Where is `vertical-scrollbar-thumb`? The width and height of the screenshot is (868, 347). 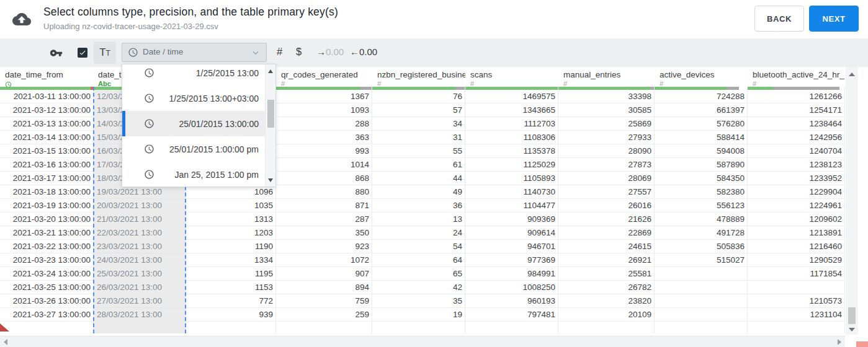
vertical-scrollbar-thumb is located at coordinates (852, 316).